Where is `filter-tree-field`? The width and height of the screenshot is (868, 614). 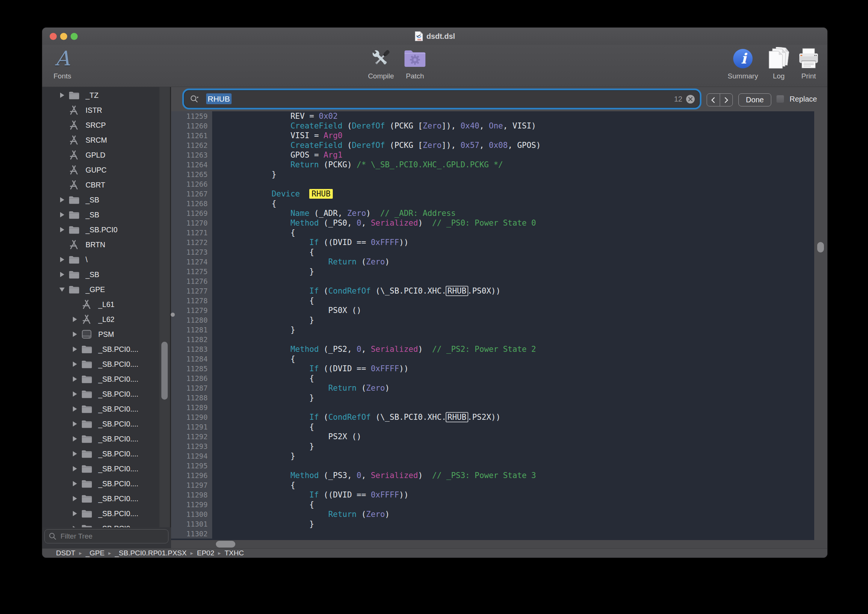
filter-tree-field is located at coordinates (107, 536).